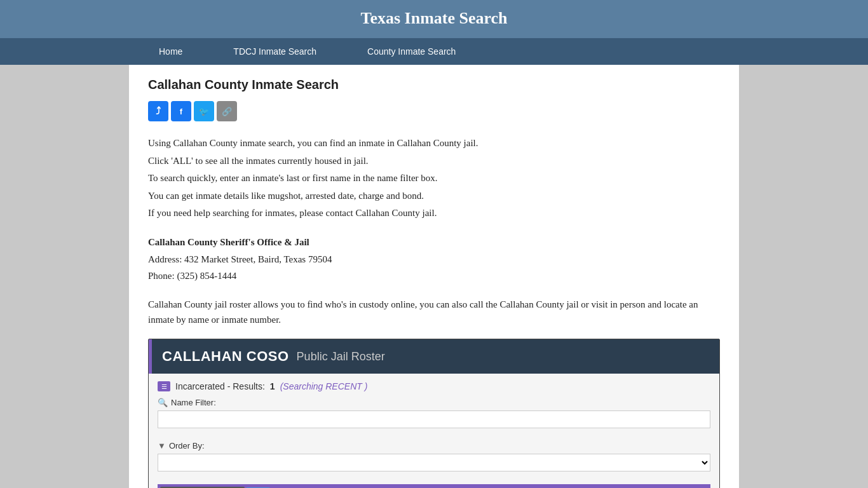 The height and width of the screenshot is (488, 868). What do you see at coordinates (434, 259) in the screenshot?
I see `sheriff-block: Callahan County Sheriff's Office & Jail …` at bounding box center [434, 259].